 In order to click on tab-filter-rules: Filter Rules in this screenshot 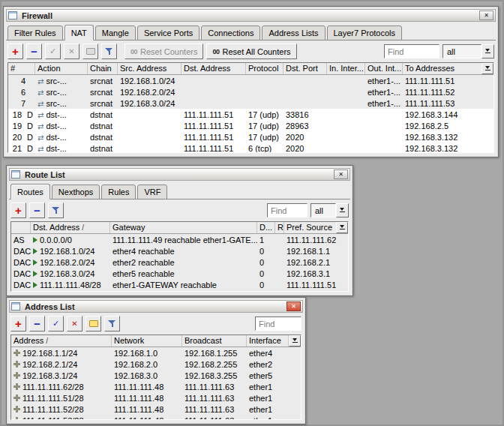, I will do `click(35, 33)`.